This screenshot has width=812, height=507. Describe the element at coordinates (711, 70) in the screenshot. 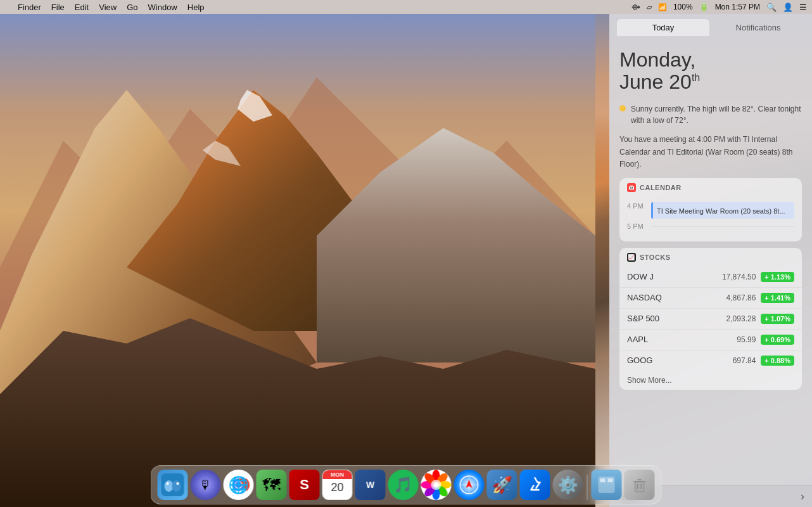

I see `date-section: Monday, June 20th` at that location.